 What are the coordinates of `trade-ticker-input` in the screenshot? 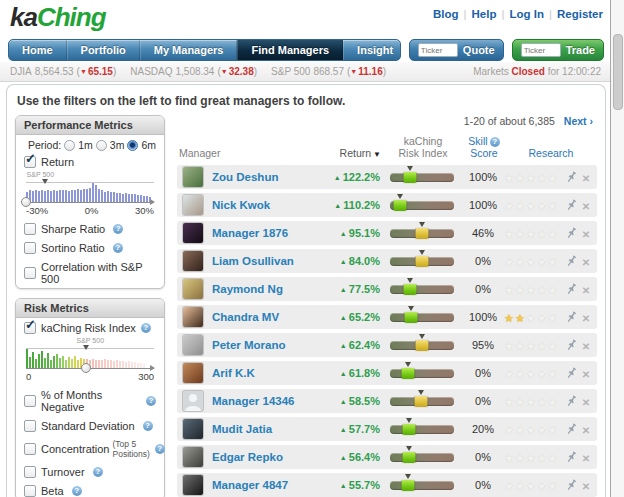 It's located at (541, 50).